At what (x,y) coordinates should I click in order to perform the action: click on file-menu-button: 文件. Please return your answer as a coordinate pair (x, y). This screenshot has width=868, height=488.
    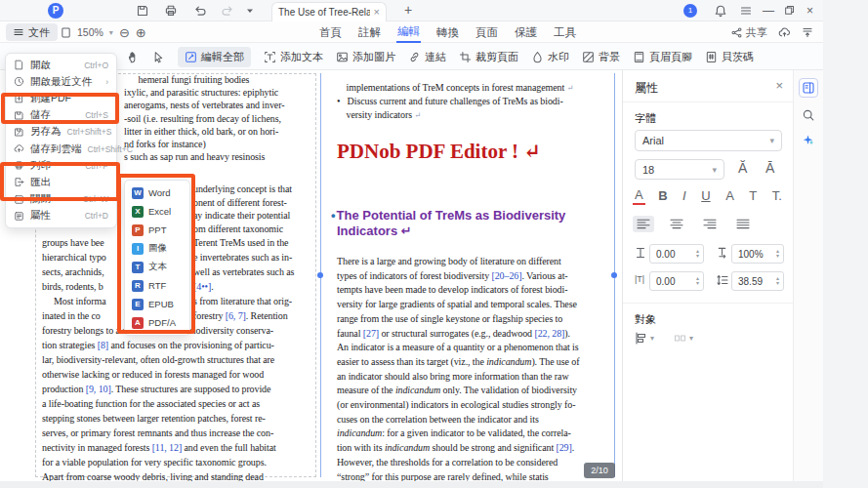
    Looking at the image, I should click on (31, 32).